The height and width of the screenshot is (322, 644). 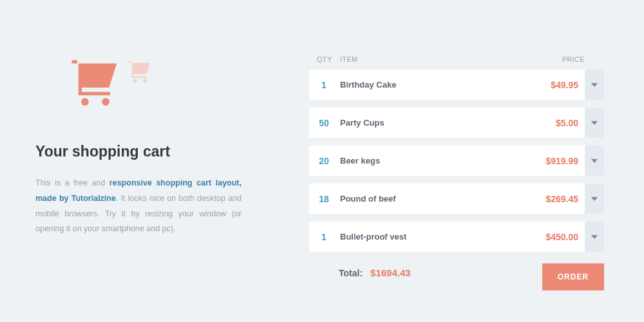 I want to click on item-name: Beer kegs, so click(x=433, y=161).